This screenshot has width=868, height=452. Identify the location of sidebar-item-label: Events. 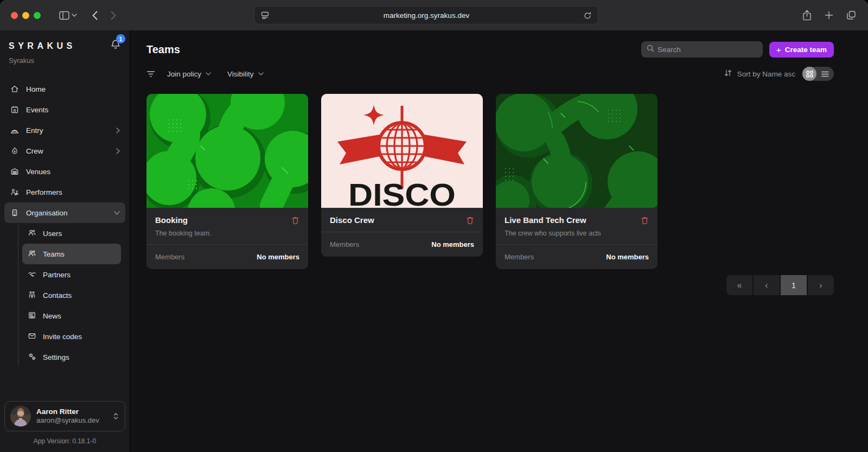
(37, 110).